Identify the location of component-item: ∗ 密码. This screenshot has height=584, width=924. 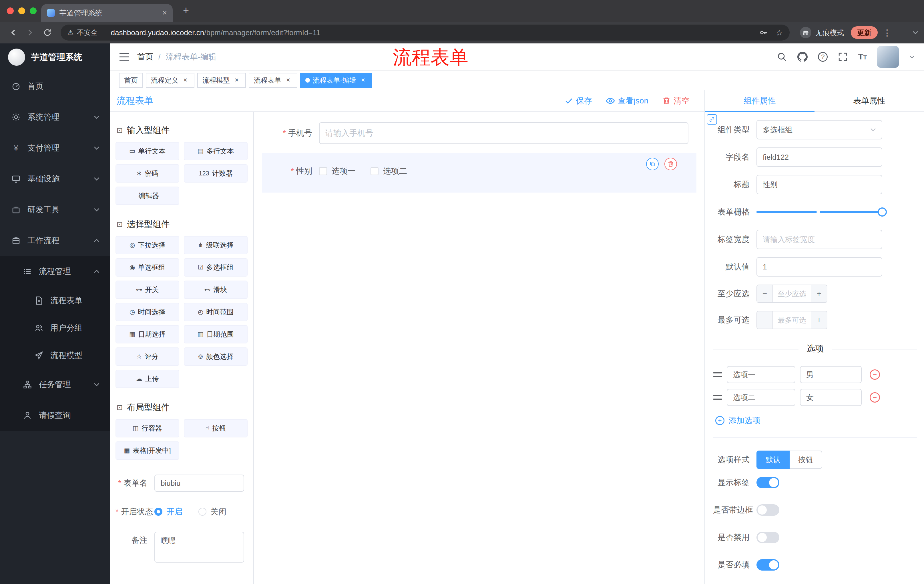
(147, 173).